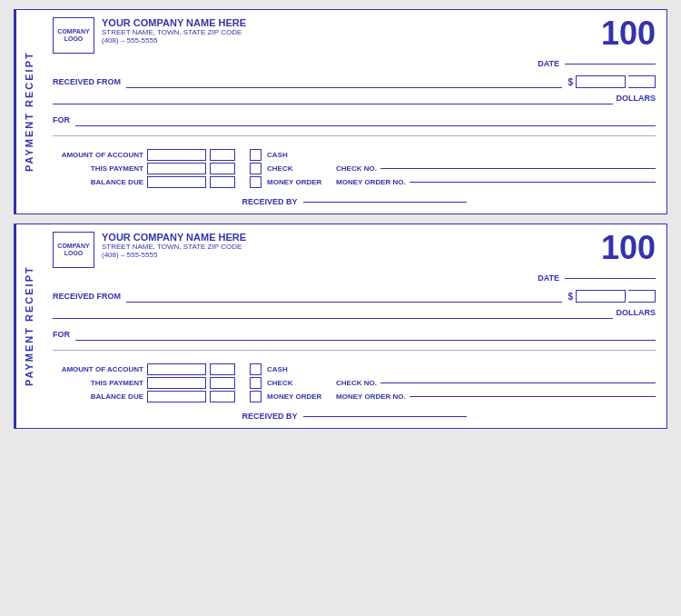  What do you see at coordinates (354, 82) in the screenshot?
I see `received-from-row: RECEIVED FROM $` at bounding box center [354, 82].